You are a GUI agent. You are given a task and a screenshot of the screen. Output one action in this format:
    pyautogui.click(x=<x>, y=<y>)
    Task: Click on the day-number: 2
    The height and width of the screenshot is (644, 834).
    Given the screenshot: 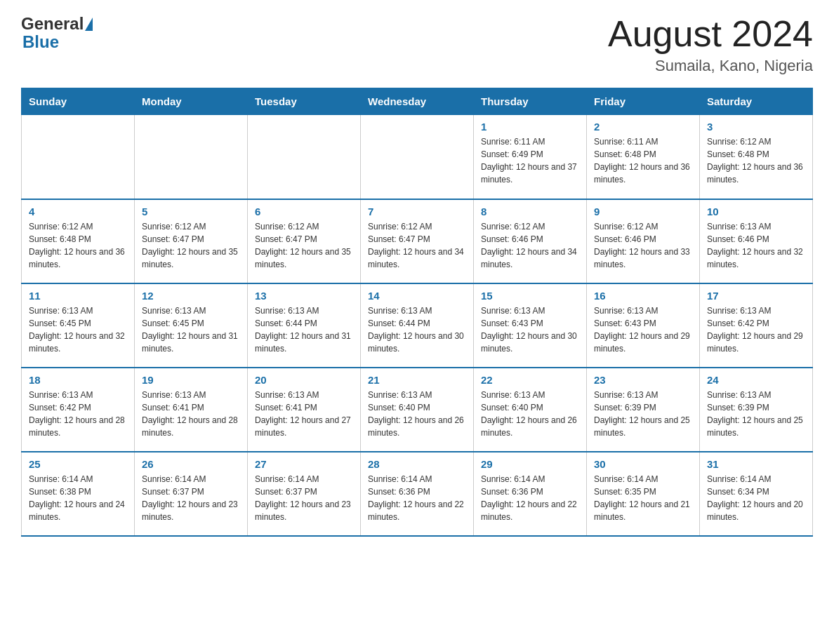 What is the action you would take?
    pyautogui.click(x=643, y=126)
    